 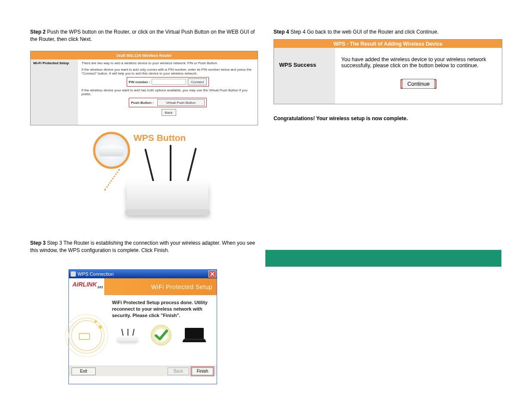 What do you see at coordinates (144, 55) in the screenshot?
I see `panel1-header: Draft 802.11N Wireless Router` at bounding box center [144, 55].